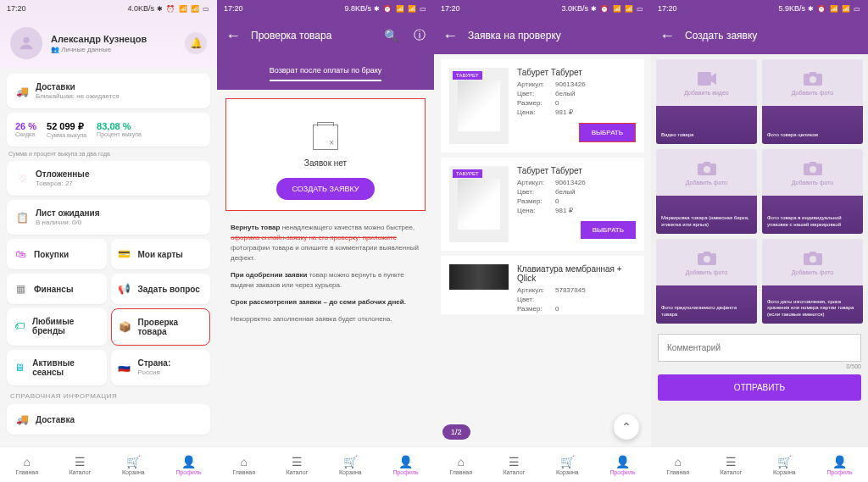 The width and height of the screenshot is (868, 482). What do you see at coordinates (161, 327) in the screenshot?
I see `check-product-item: 📦Проверка товара` at bounding box center [161, 327].